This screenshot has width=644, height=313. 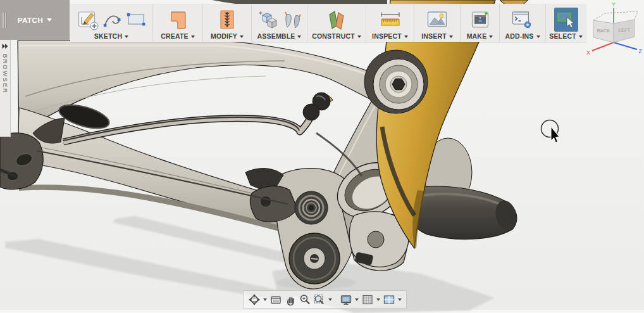 I want to click on construction-plane-icon, so click(x=337, y=20).